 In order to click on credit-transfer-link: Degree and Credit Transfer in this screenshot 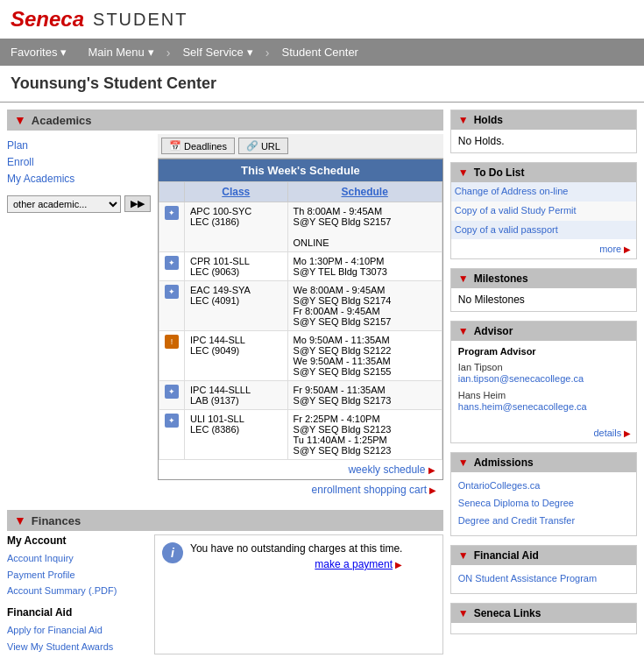, I will do `click(543, 521)`.